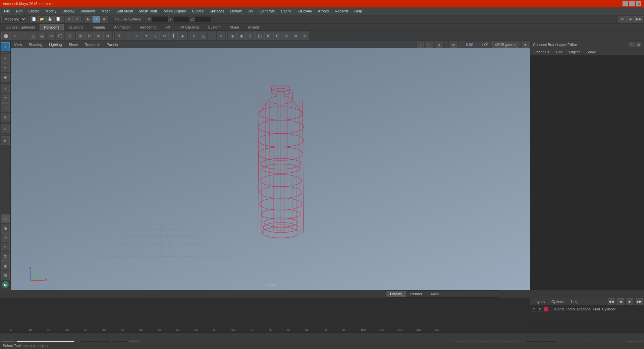 This screenshot has width=644, height=349. Describe the element at coordinates (168, 27) in the screenshot. I see `tab-fx: FX` at that location.